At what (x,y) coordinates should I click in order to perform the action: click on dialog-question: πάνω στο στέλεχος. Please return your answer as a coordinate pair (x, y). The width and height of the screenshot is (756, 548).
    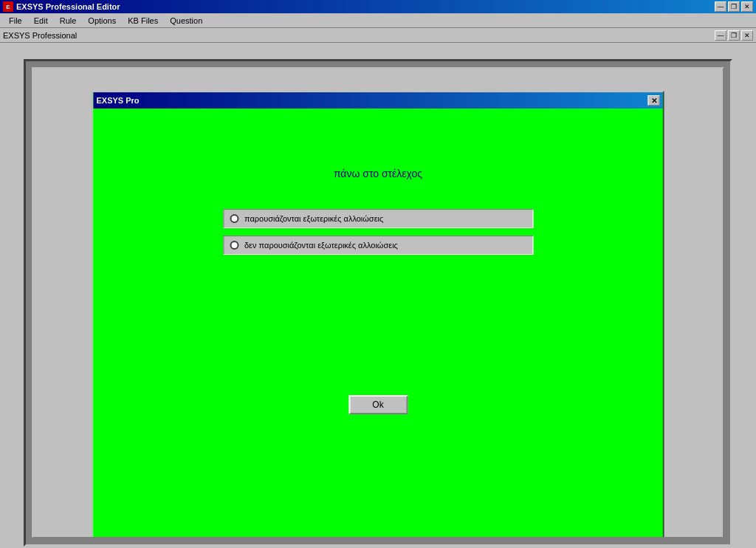
    Looking at the image, I should click on (378, 174).